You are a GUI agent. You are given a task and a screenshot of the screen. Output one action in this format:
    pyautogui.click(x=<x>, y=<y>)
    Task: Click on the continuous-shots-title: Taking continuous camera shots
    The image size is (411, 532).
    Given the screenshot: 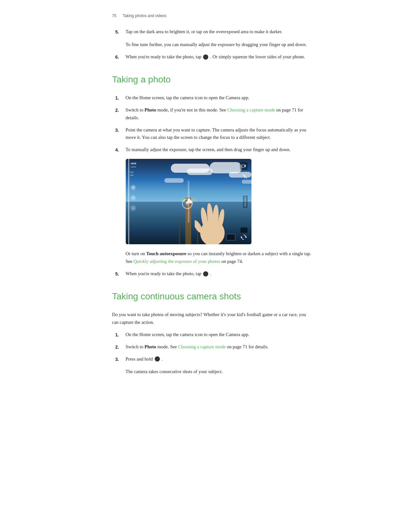 What is the action you would take?
    pyautogui.click(x=212, y=296)
    